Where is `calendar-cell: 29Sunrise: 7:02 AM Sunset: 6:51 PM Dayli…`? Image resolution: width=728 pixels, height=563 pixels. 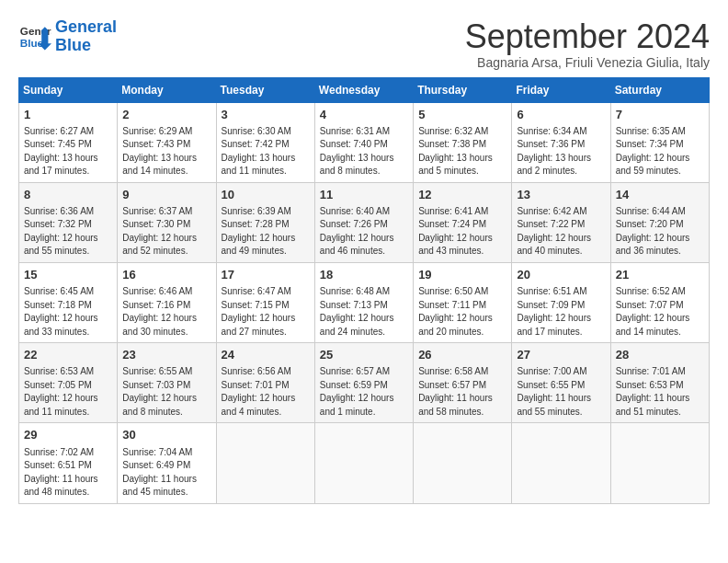
calendar-cell: 29Sunrise: 7:02 AM Sunset: 6:51 PM Dayli… is located at coordinates (68, 464).